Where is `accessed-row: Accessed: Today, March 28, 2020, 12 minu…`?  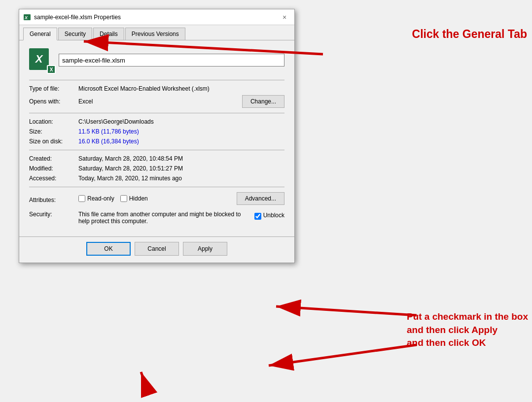 accessed-row: Accessed: Today, March 28, 2020, 12 minu… is located at coordinates (157, 178).